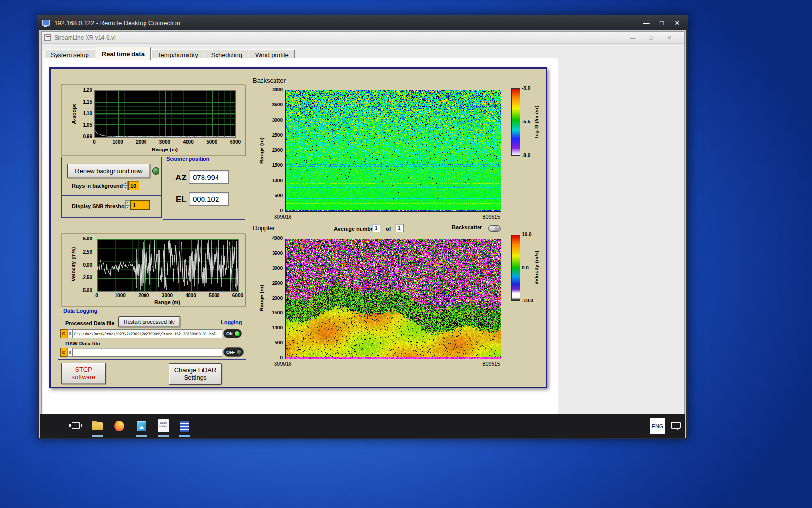  I want to click on backscatter-y-axis-label: Range (m), so click(261, 150).